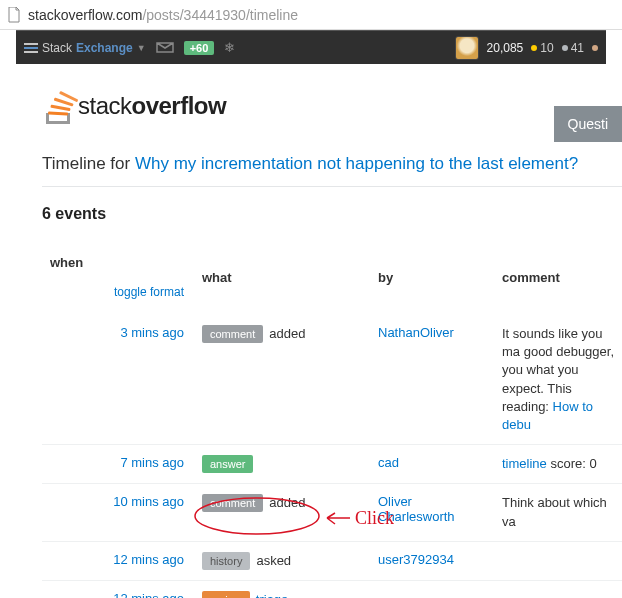 The width and height of the screenshot is (622, 598). I want to click on event-comment: Think about which va, so click(559, 512).